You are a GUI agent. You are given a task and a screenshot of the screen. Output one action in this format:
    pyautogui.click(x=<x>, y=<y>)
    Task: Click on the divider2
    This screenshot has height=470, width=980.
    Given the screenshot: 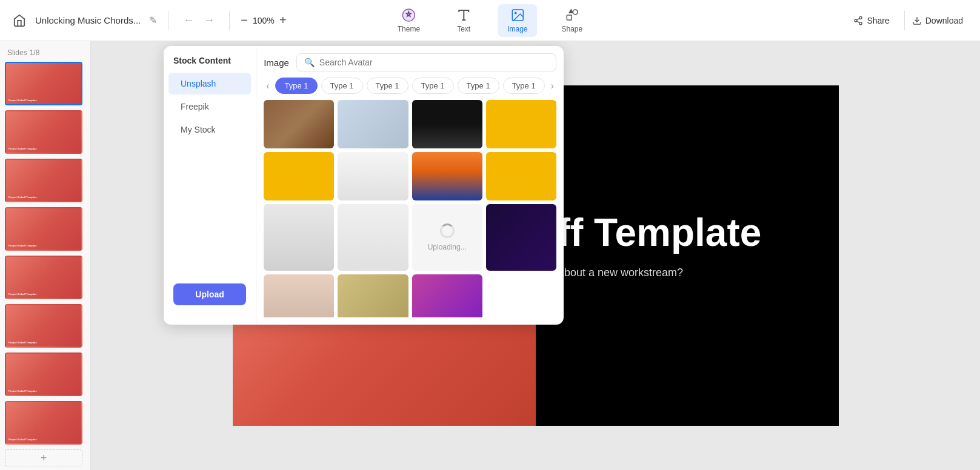 What is the action you would take?
    pyautogui.click(x=229, y=21)
    